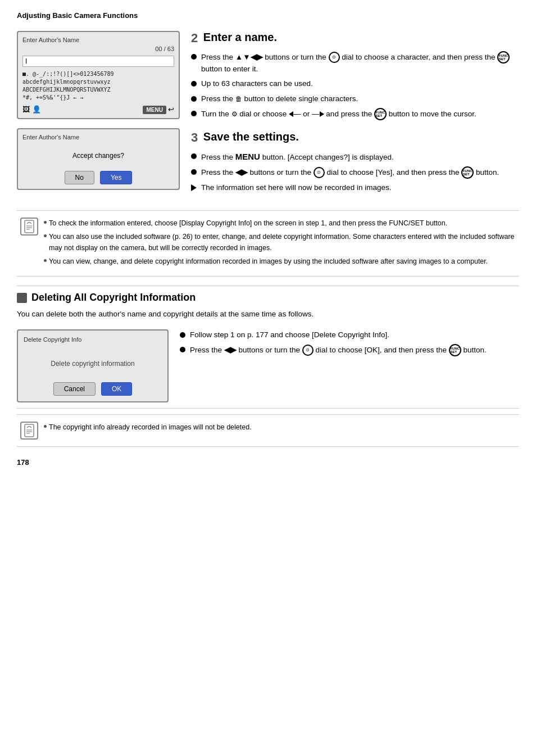 The height and width of the screenshot is (756, 536). Describe the element at coordinates (503, 57) in the screenshot. I see `func-set-icon: FUNCSET` at that location.